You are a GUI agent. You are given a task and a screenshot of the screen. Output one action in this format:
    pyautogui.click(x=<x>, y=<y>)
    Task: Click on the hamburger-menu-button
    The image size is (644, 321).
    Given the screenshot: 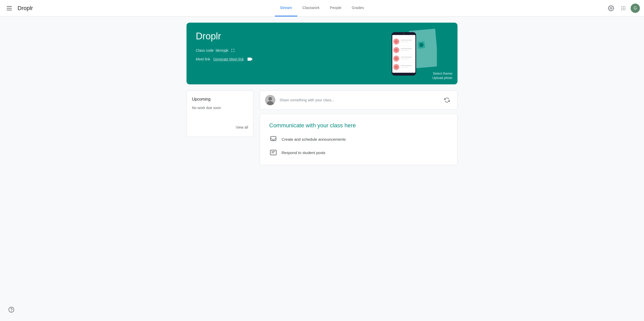 What is the action you would take?
    pyautogui.click(x=9, y=8)
    